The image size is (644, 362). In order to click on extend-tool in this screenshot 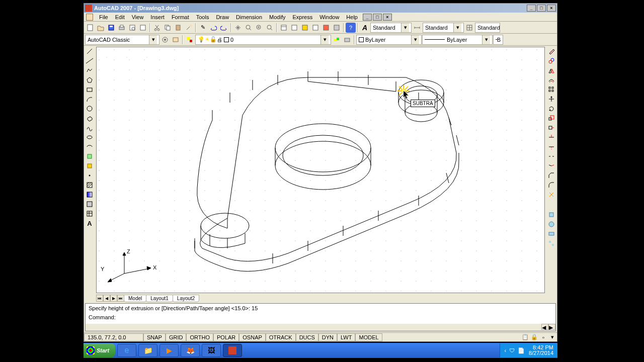, I will do `click(551, 147)`.